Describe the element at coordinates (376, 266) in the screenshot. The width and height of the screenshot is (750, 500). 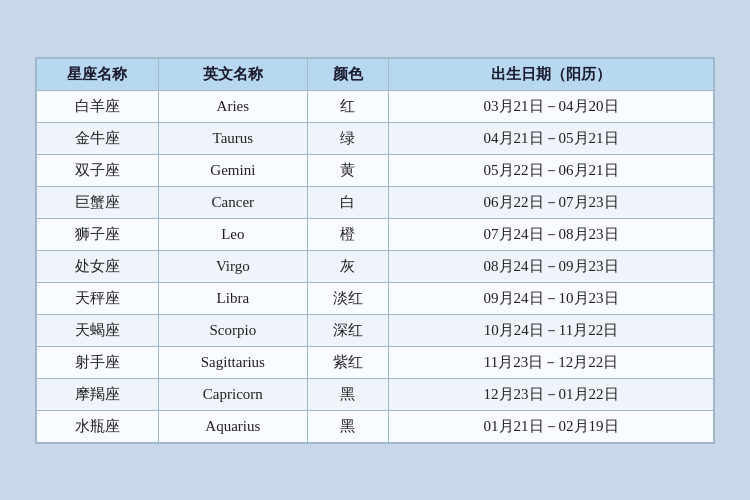
I see `table-row: 处女座Virgo灰08月24日－09月23日` at that location.